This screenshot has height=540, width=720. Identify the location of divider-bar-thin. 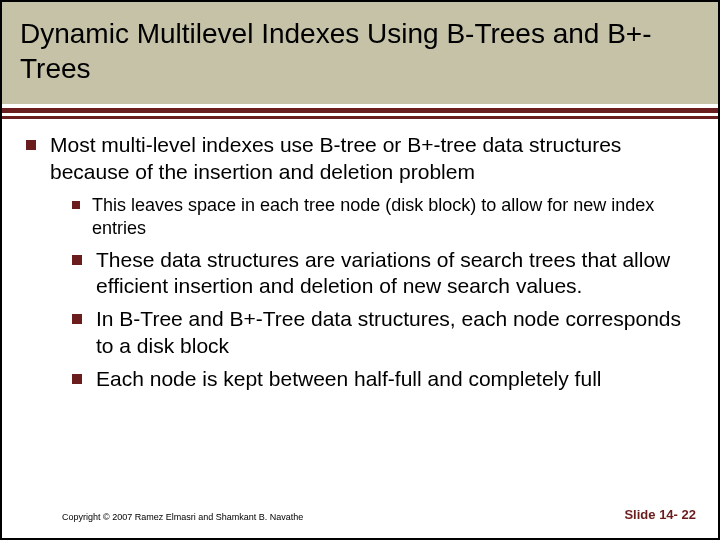
(360, 118).